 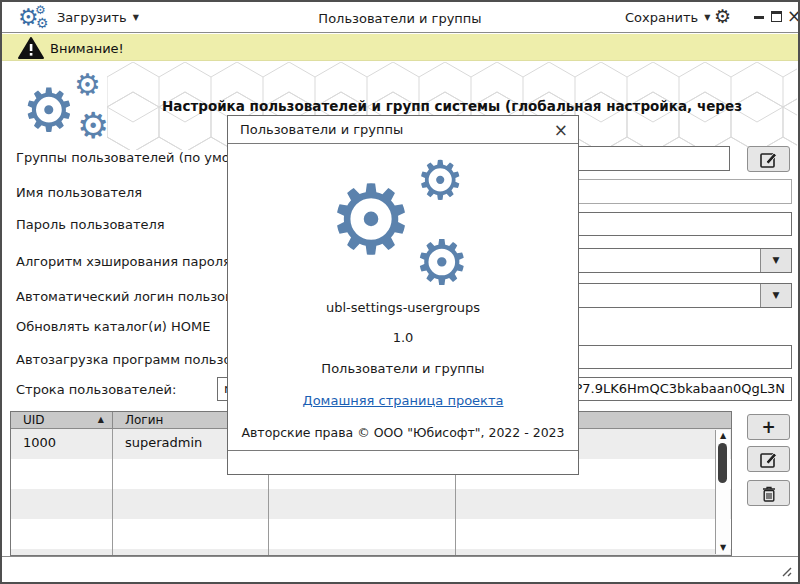 What do you see at coordinates (676, 388) in the screenshot?
I see `users-string-value-end: EP7.9LK6HmQC3bkabaan0QgL3N` at bounding box center [676, 388].